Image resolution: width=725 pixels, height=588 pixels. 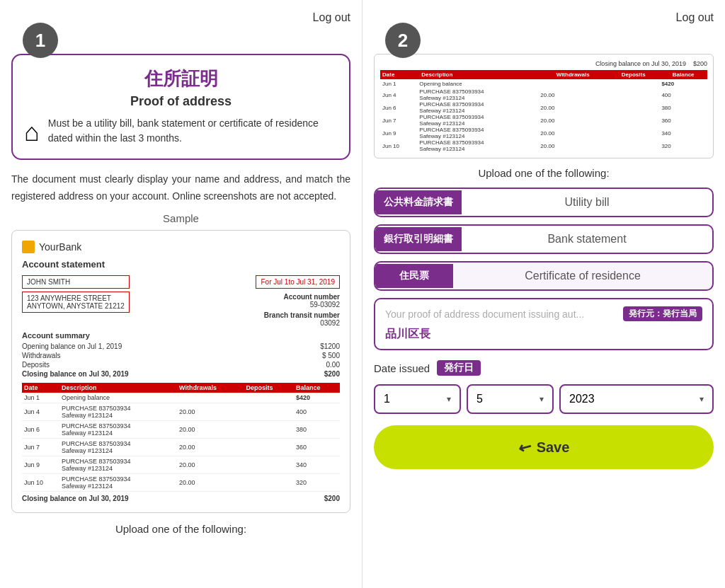 What do you see at coordinates (524, 447) in the screenshot?
I see `arrow-down-icon: ↙` at bounding box center [524, 447].